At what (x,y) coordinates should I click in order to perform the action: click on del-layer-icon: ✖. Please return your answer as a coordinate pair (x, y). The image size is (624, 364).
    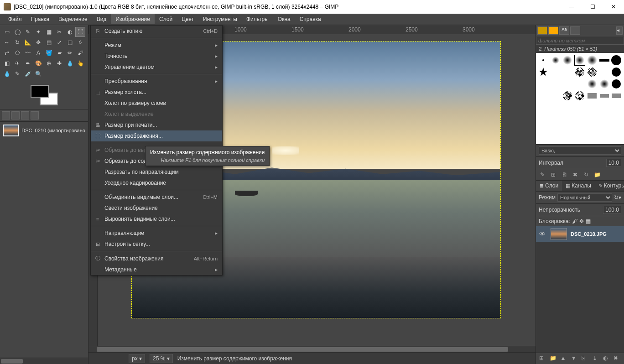
    Looking at the image, I should click on (617, 359).